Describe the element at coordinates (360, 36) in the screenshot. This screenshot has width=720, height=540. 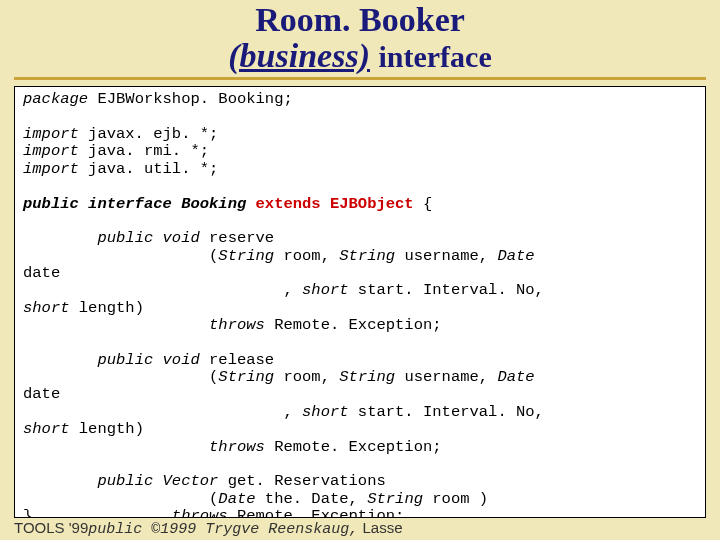
I see `slide-header: Room. Booker (business) interface` at that location.